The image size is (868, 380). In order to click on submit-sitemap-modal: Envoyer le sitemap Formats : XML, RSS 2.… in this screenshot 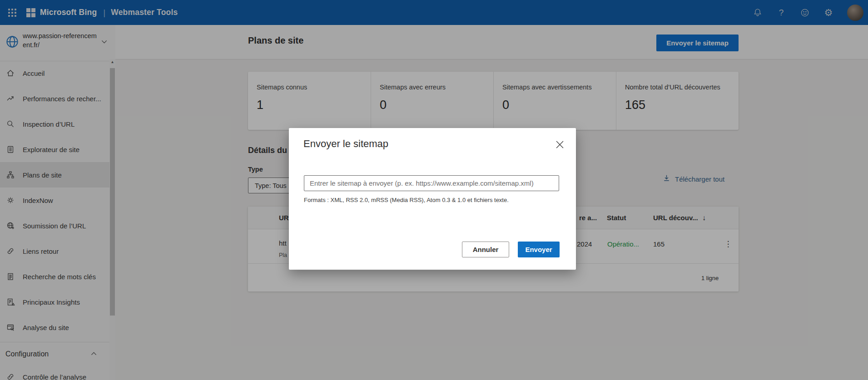, I will do `click(432, 199)`.